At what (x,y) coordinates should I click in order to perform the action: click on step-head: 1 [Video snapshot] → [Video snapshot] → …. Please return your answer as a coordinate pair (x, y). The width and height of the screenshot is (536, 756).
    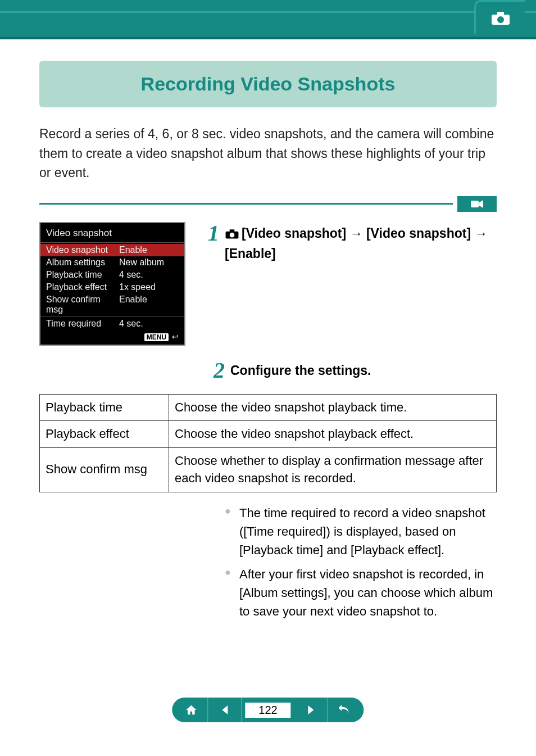
    Looking at the image, I should click on (352, 243).